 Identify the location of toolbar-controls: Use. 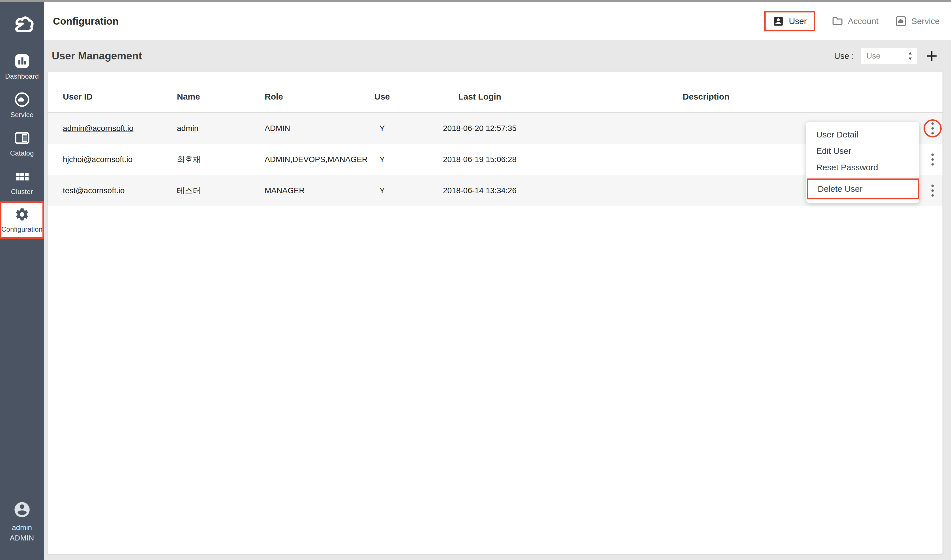
(886, 56).